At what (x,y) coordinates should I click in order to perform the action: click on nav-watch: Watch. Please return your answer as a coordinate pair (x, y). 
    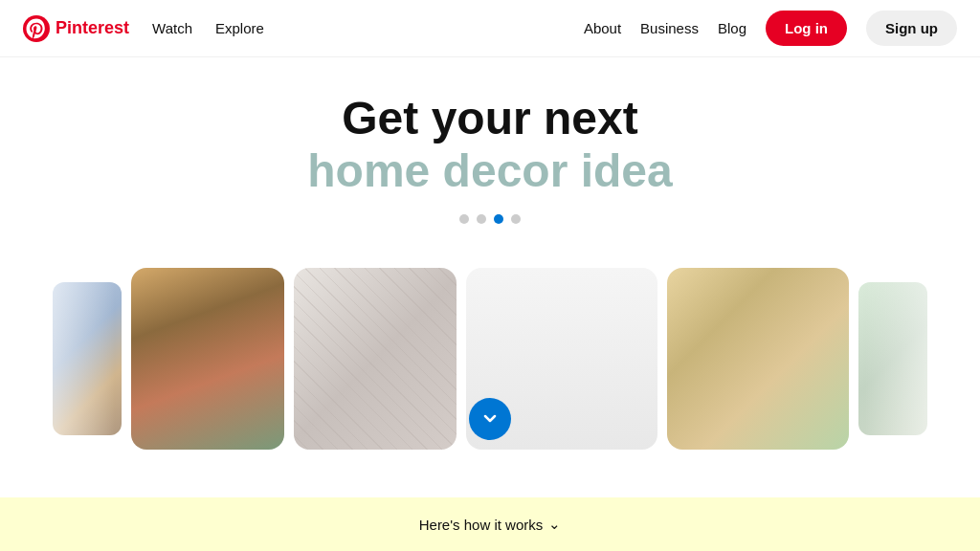
    Looking at the image, I should click on (172, 29).